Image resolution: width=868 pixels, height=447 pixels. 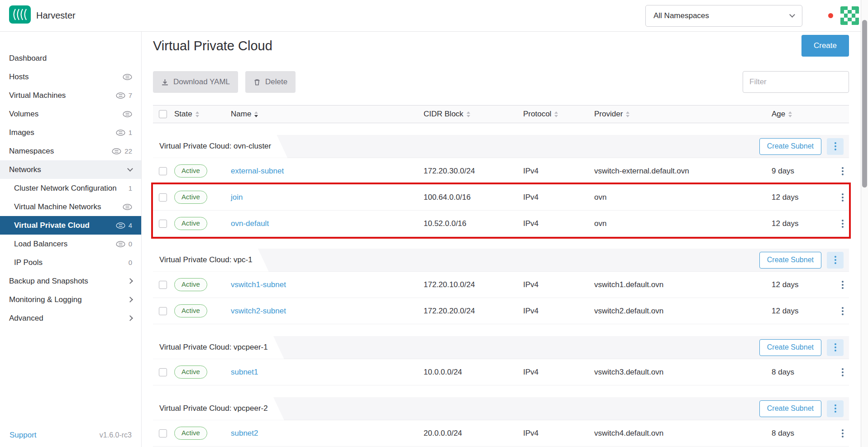 I want to click on sidebar-item-load-balancers: Load Balancers 0, so click(x=71, y=244).